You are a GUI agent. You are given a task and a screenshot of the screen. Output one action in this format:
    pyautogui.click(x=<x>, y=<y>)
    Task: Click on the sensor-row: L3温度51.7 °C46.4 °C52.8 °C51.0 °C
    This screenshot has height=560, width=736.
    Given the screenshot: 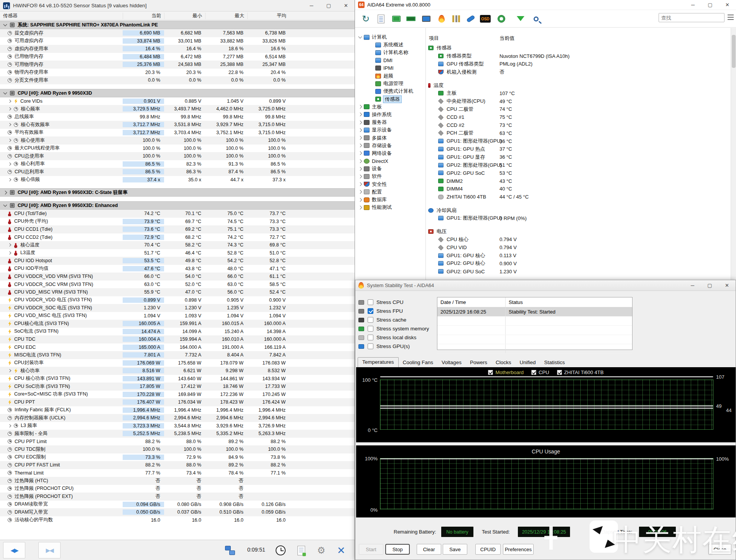 What is the action you would take?
    pyautogui.click(x=177, y=253)
    